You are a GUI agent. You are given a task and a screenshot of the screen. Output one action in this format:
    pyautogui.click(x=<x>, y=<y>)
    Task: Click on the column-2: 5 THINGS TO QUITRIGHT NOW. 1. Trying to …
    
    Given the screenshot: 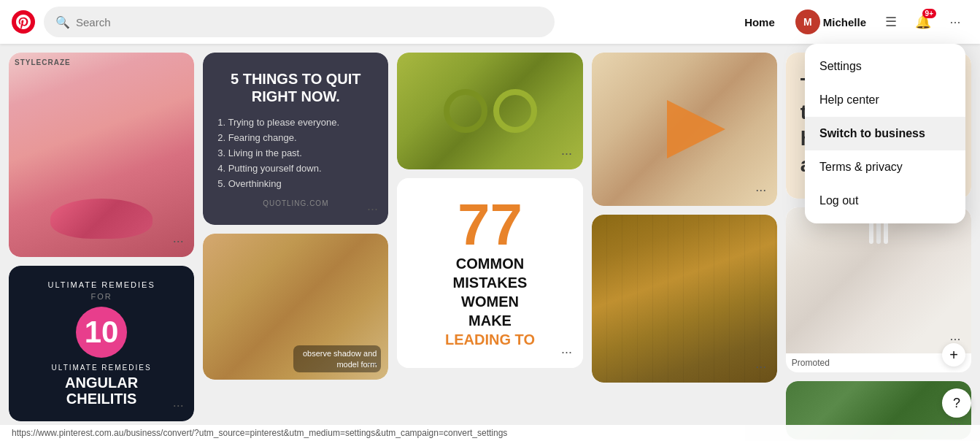 What is the action you would take?
    pyautogui.click(x=296, y=216)
    